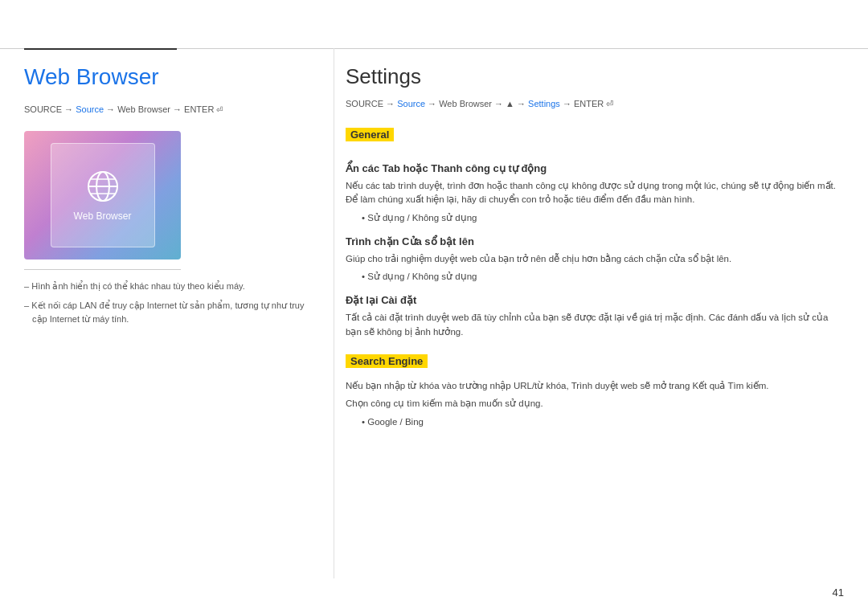 This screenshot has height=613, width=868. Describe the element at coordinates (334, 313) in the screenshot. I see `panel-divider` at that location.